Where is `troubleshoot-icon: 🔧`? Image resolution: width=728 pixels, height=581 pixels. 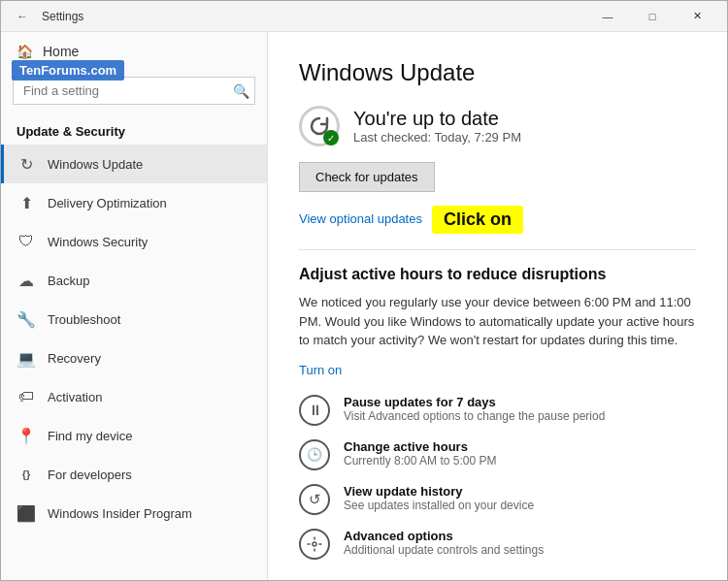
troubleshoot-icon: 🔧 is located at coordinates (26, 319).